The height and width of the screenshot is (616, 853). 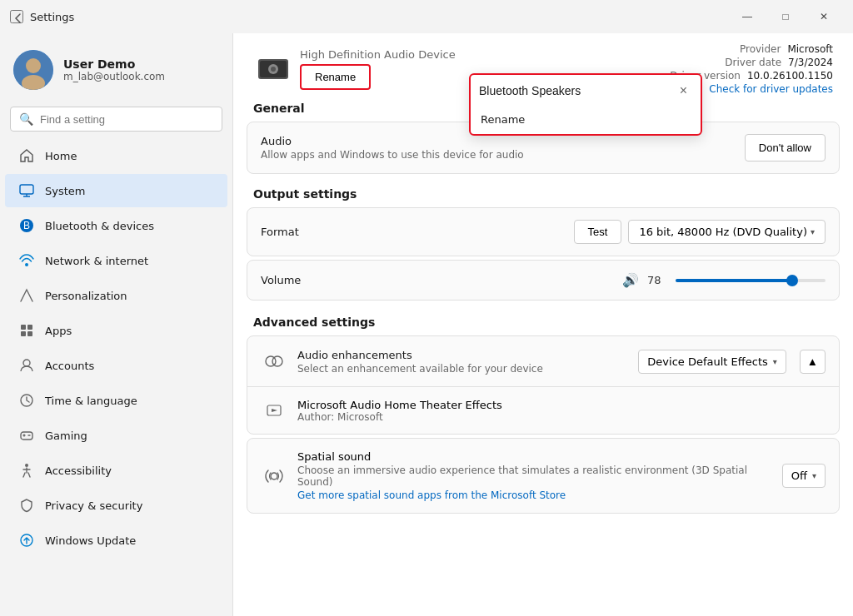 What do you see at coordinates (811, 62) in the screenshot?
I see `driver-date-value: 7/3/2024` at bounding box center [811, 62].